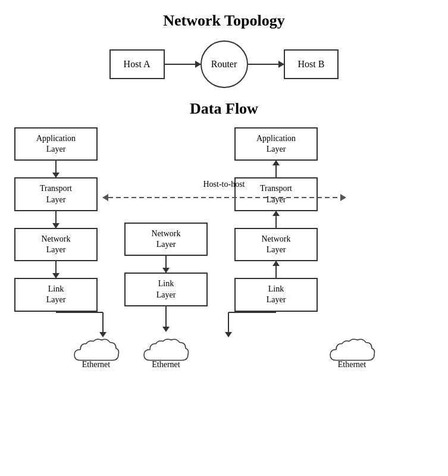 This screenshot has width=448, height=476. What do you see at coordinates (183, 64) in the screenshot?
I see `line-a-router` at bounding box center [183, 64].